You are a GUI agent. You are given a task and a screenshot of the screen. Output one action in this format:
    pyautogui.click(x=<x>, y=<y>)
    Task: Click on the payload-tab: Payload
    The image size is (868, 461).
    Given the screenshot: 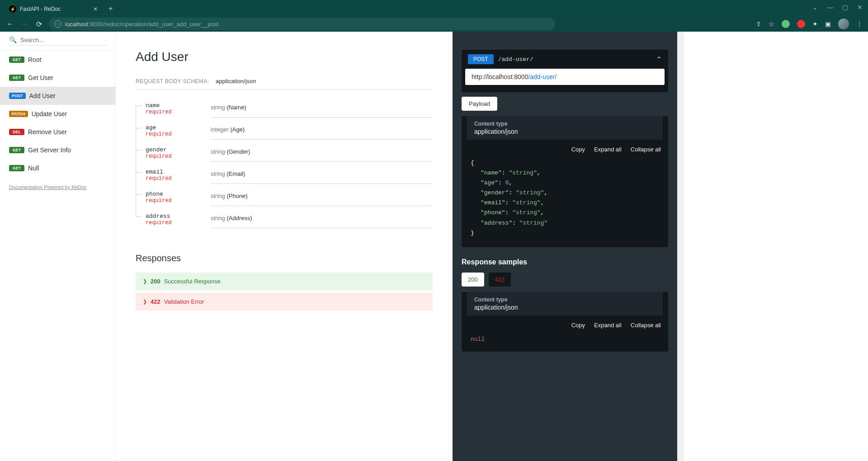 What is the action you would take?
    pyautogui.click(x=479, y=104)
    